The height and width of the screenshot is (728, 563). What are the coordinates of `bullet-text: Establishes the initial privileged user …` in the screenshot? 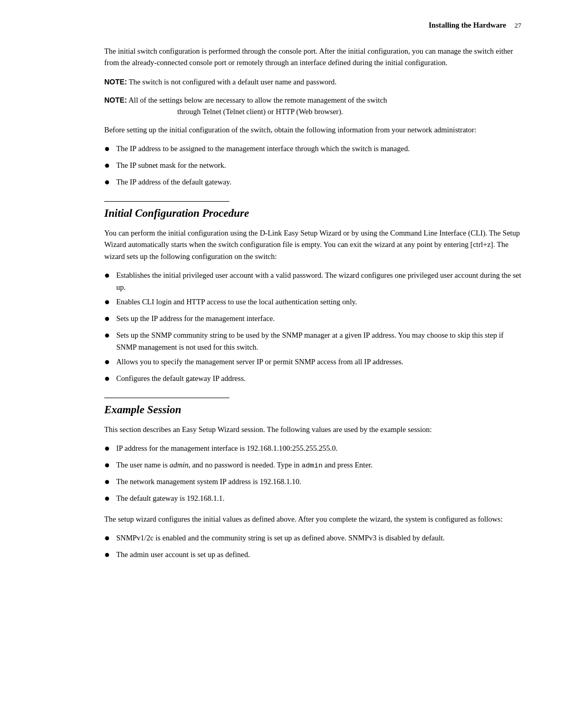 It's located at (319, 281).